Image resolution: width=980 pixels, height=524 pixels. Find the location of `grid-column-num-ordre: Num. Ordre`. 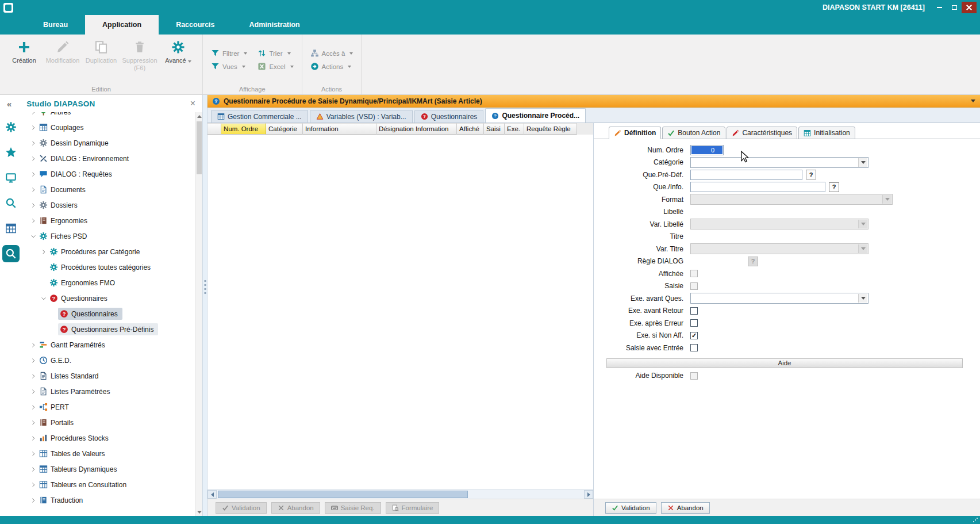

grid-column-num-ordre: Num. Ordre is located at coordinates (244, 129).